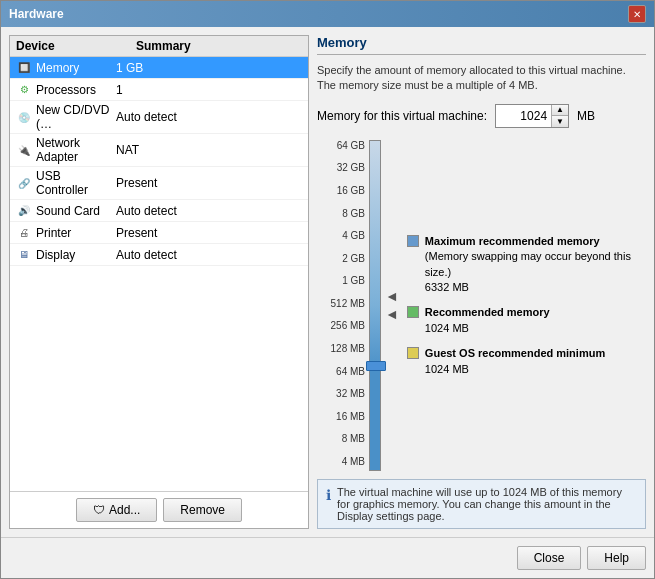  What do you see at coordinates (159, 233) in the screenshot?
I see `table-row: 🖨 Printer Present` at bounding box center [159, 233].